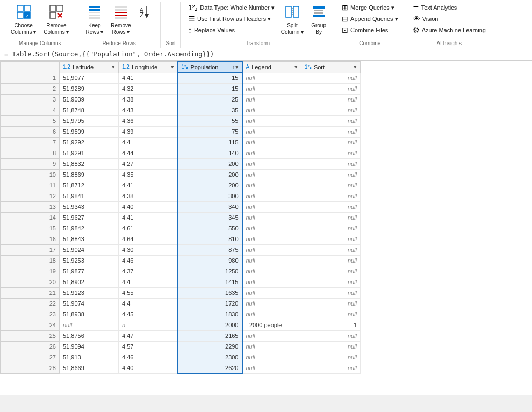 This screenshot has width=532, height=412. I want to click on choose-columns-button: ✓ ChooseColumns ▾, so click(24, 20).